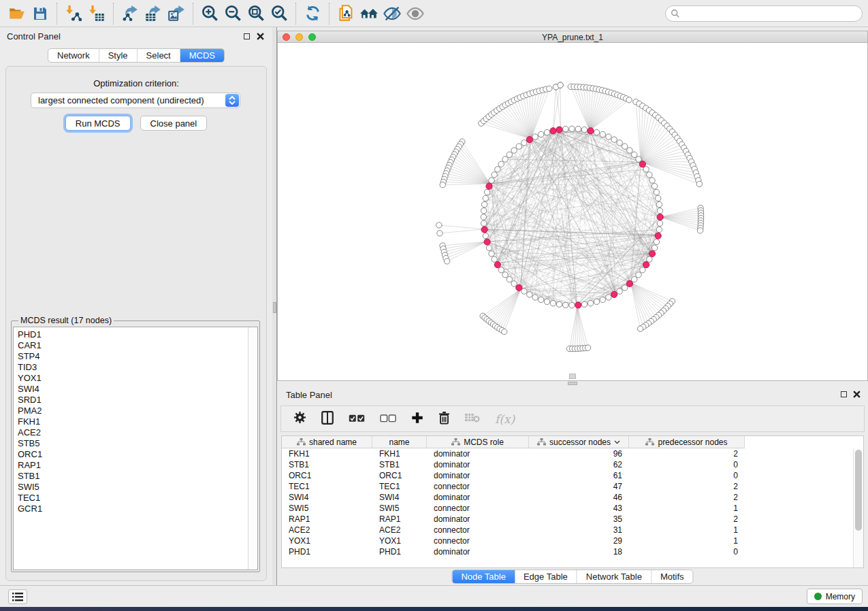 Image resolution: width=868 pixels, height=611 pixels. What do you see at coordinates (573, 497) in the screenshot?
I see `table-row: SWI4SWI4dominator462` at bounding box center [573, 497].